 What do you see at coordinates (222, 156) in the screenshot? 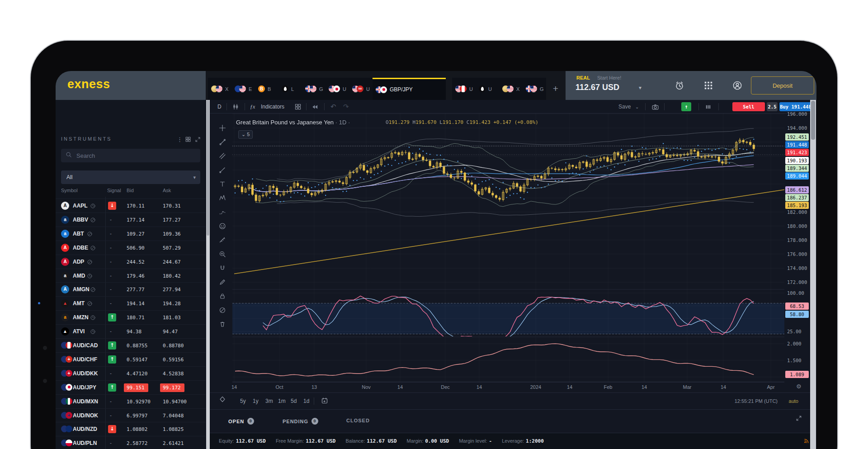
I see `parallel-channel-icon` at bounding box center [222, 156].